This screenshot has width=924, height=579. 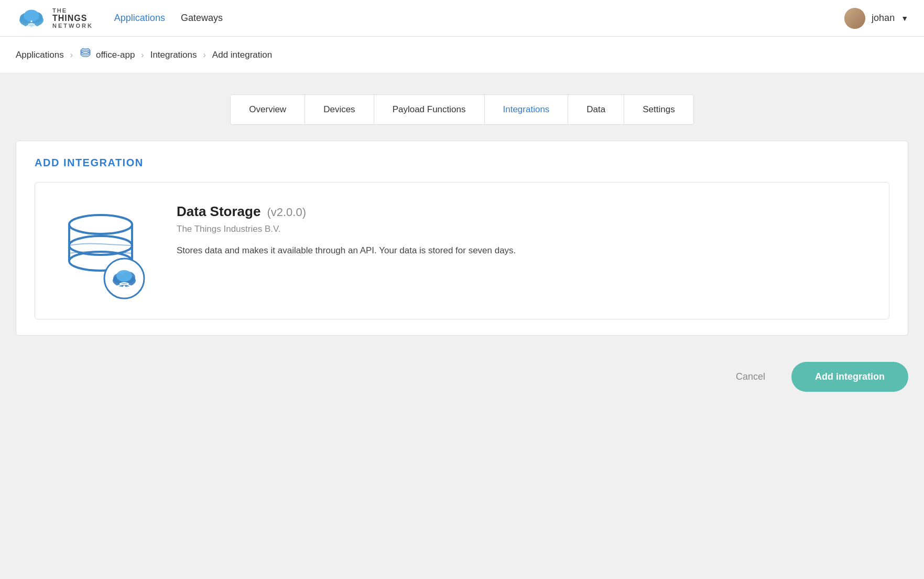 What do you see at coordinates (462, 374) in the screenshot?
I see `footer-actions: Cancel Add integration` at bounding box center [462, 374].